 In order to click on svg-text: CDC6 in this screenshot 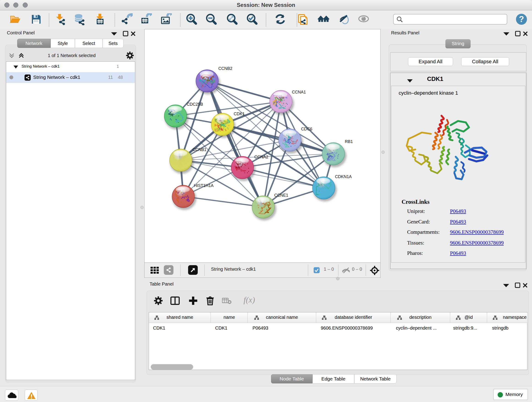, I will do `click(307, 129)`.